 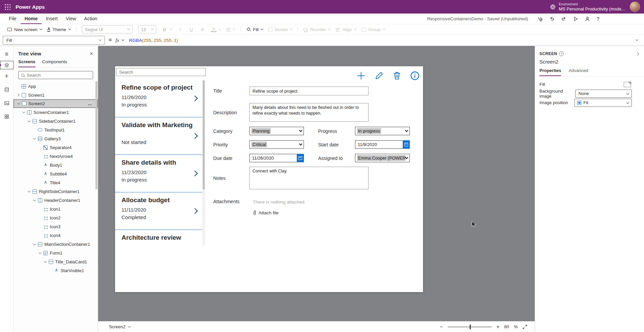 What do you see at coordinates (470, 327) in the screenshot?
I see `zoom-slider-thumb` at bounding box center [470, 327].